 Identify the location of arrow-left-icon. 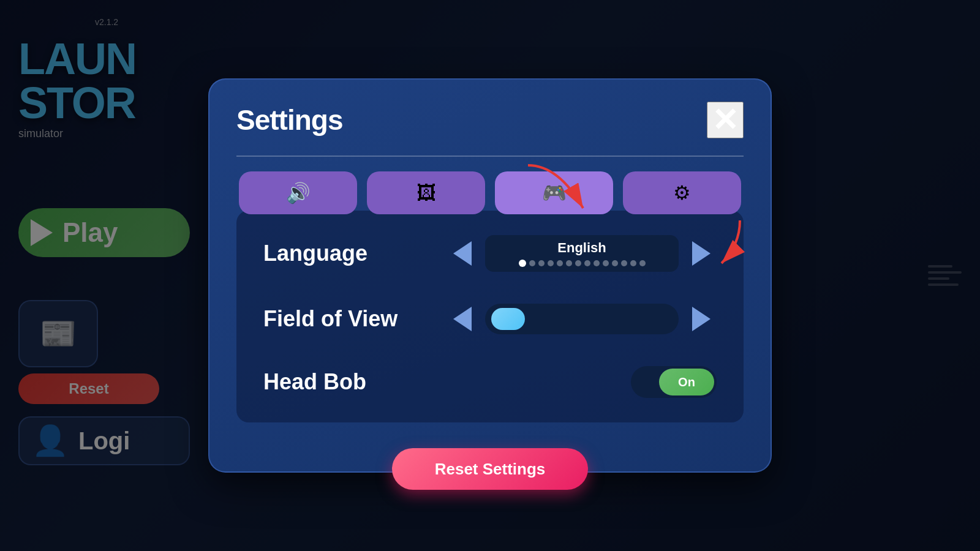
(462, 253).